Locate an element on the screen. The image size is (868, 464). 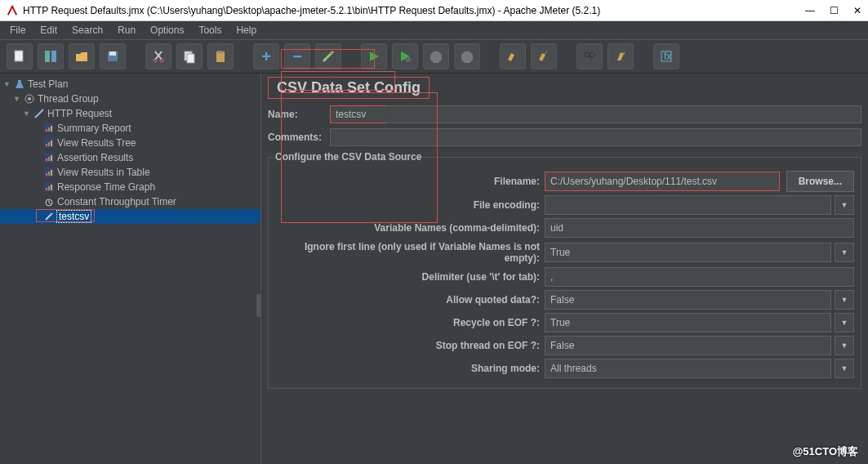
panel-title: CSV Data Set Config is located at coordinates (349, 88).